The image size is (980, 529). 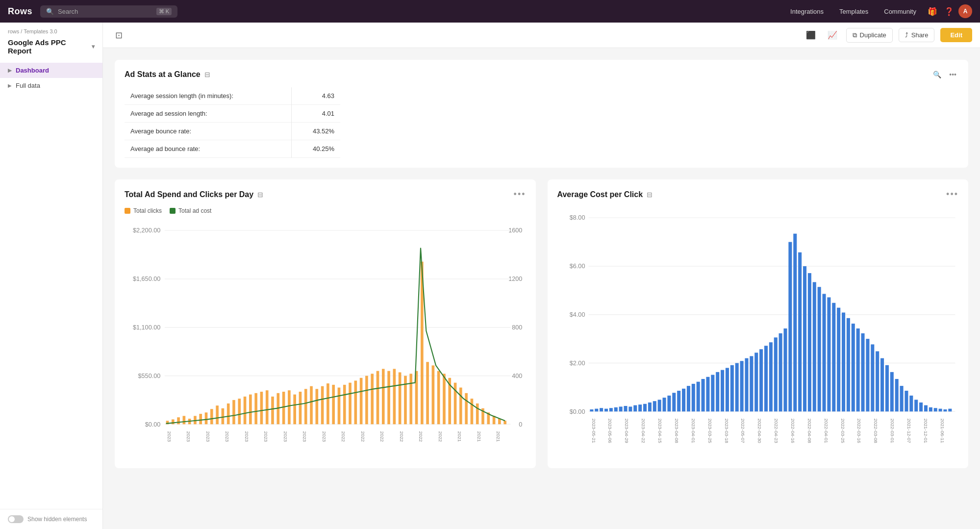 What do you see at coordinates (949, 11) in the screenshot?
I see `help-icon: ❓` at bounding box center [949, 11].